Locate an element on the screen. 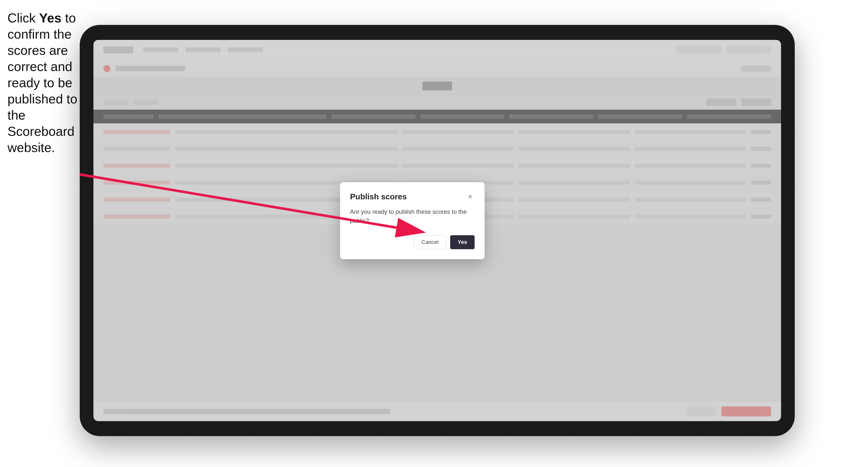 The width and height of the screenshot is (868, 467). modal-footer: Cancel Yes is located at coordinates (412, 242).